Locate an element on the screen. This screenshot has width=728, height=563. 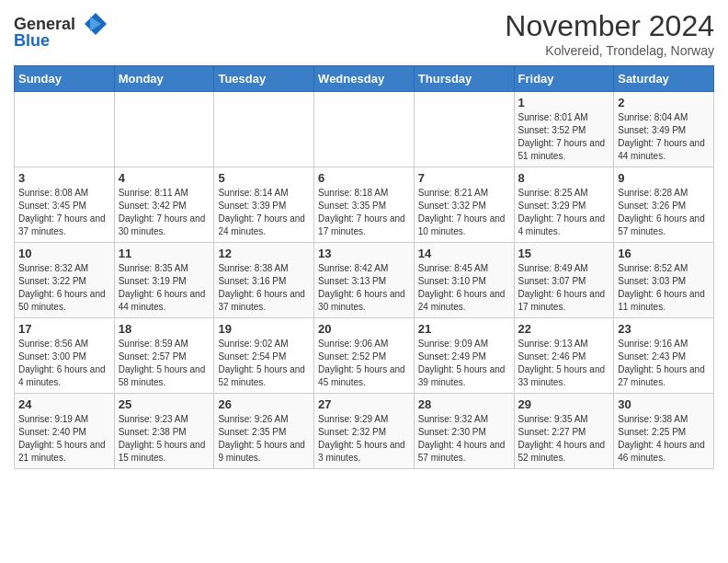
calendar-cell: 7Sunrise: 8:21 AM Sunset: 3:32 PM Daylig… is located at coordinates (463, 205).